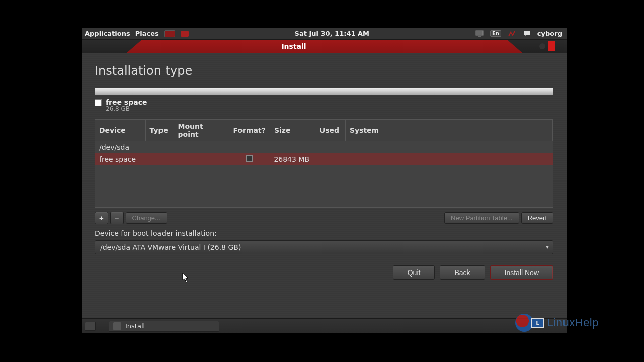 The height and width of the screenshot is (362, 644). I want to click on input-method-badge: En, so click(496, 33).